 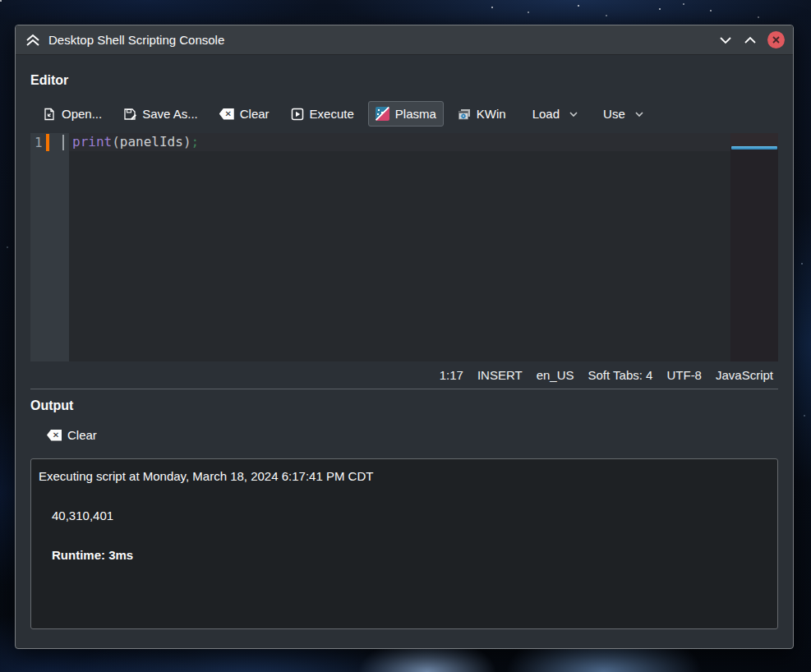 I want to click on status-cursor-position: 1:17, so click(x=452, y=375).